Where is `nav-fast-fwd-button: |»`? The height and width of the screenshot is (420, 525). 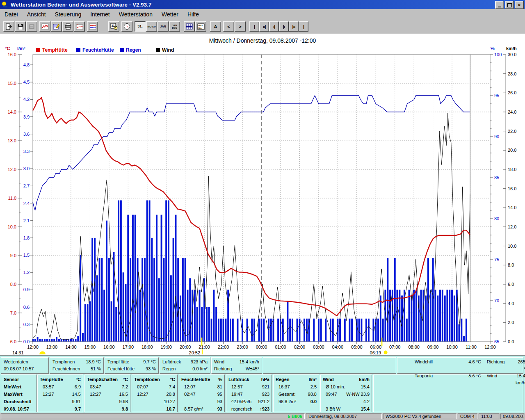 nav-fast-fwd-button: |» is located at coordinates (294, 26).